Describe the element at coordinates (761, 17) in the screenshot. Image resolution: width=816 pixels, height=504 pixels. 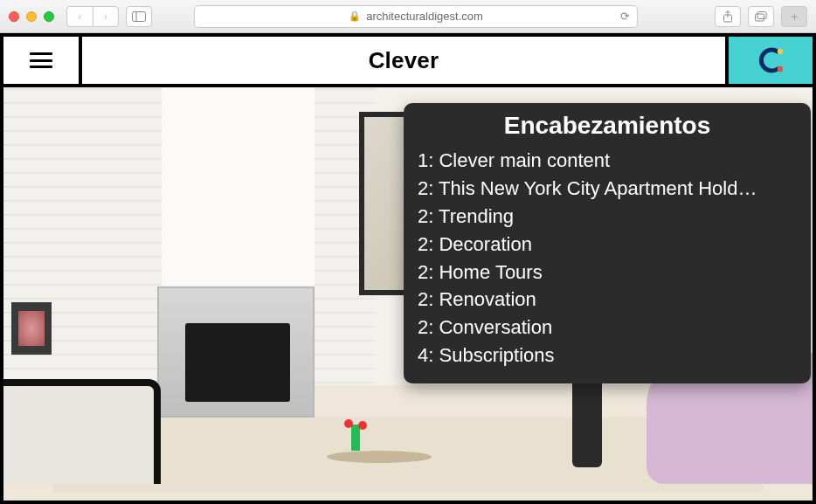
I see `tabs-button` at that location.